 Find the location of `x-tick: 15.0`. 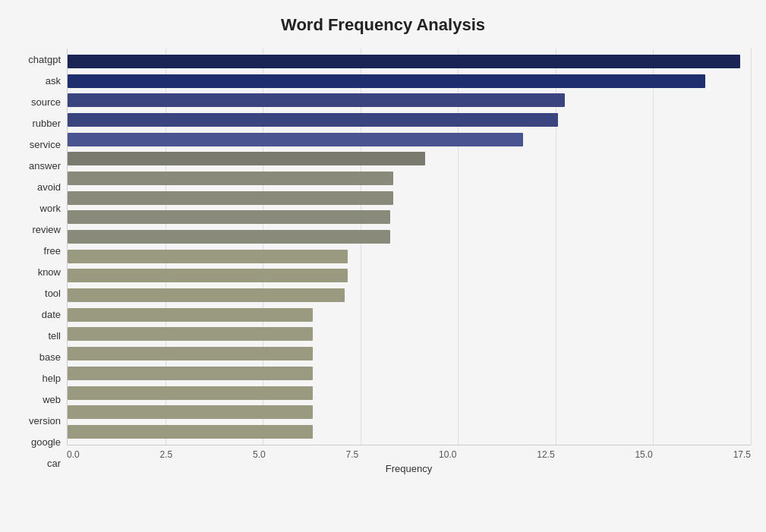

x-tick: 15.0 is located at coordinates (644, 455).